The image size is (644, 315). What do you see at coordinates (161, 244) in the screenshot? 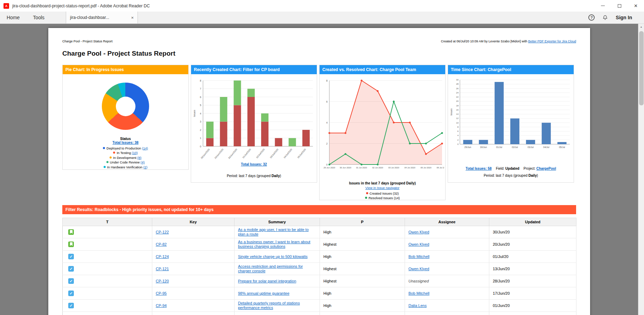
I see `issue-key-link: CP-82` at bounding box center [161, 244].